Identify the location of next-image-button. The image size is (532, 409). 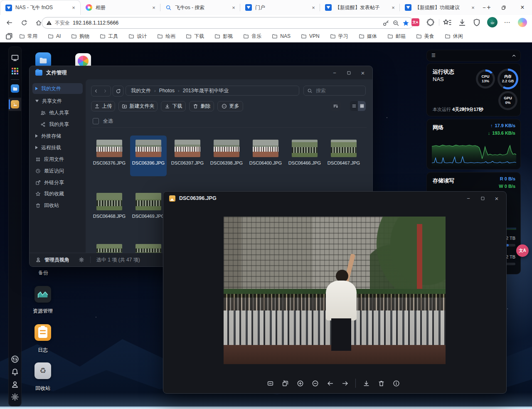
(345, 383).